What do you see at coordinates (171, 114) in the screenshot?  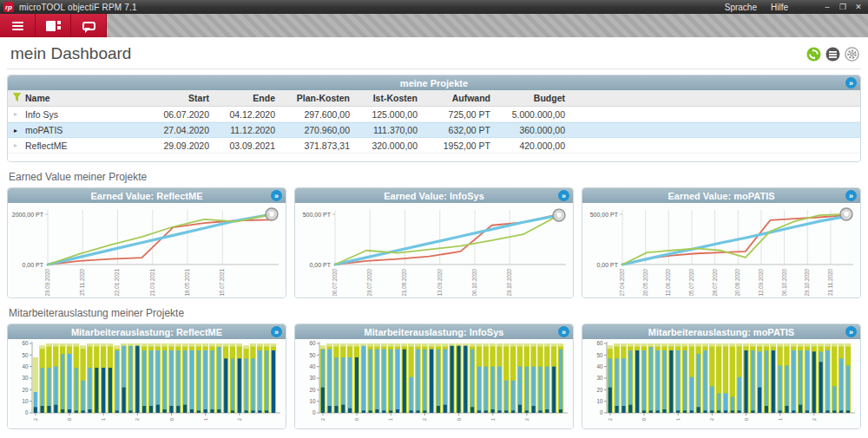 I see `table-cell: 06.07.2020` at bounding box center [171, 114].